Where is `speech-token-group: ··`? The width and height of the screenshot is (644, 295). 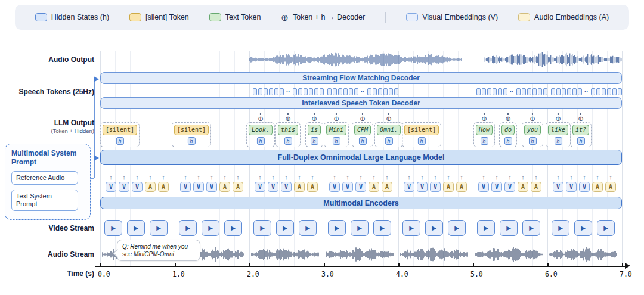
speech-token-group: ·· is located at coordinates (512, 92).